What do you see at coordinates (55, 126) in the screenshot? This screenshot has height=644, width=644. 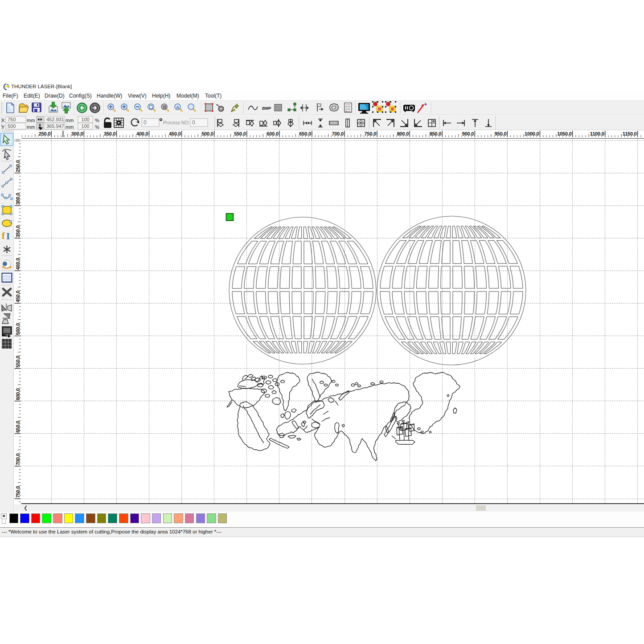 I see `svg-text: 365.947` at bounding box center [55, 126].